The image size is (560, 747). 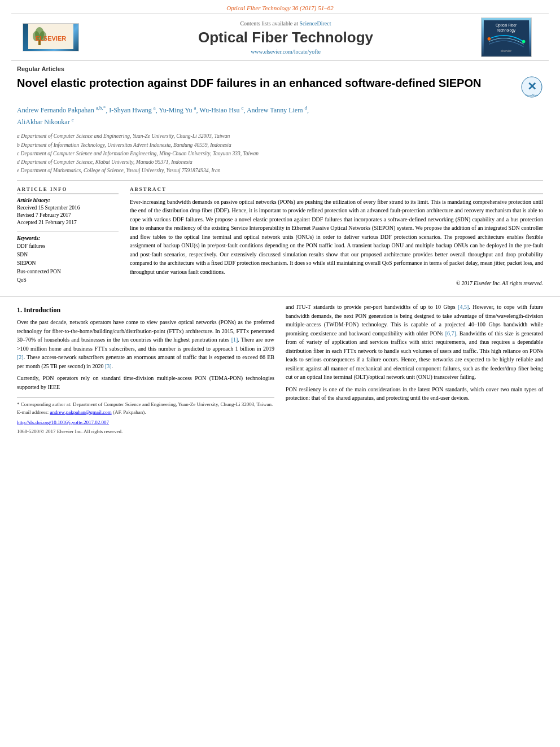 I want to click on article-info-column: ARTICLE INFO Article history: Received 1…, so click(x=68, y=237).